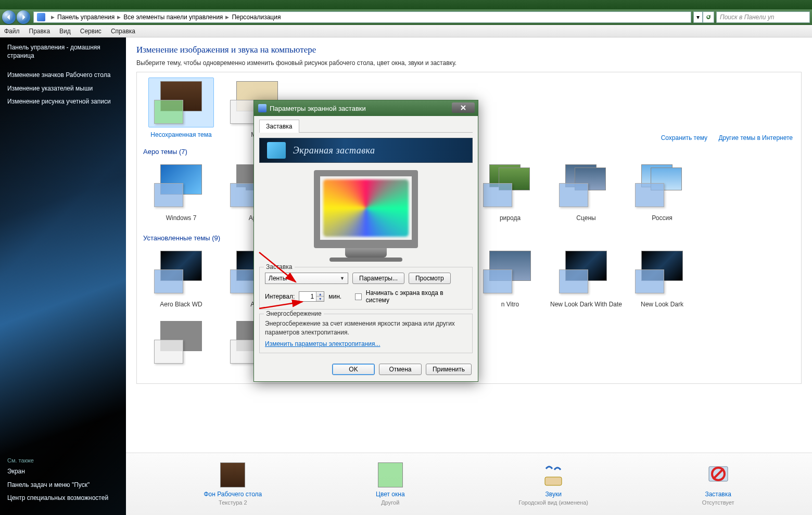 The height and width of the screenshot is (515, 812). Describe the element at coordinates (353, 369) in the screenshot. I see `ok-button: OK` at that location.